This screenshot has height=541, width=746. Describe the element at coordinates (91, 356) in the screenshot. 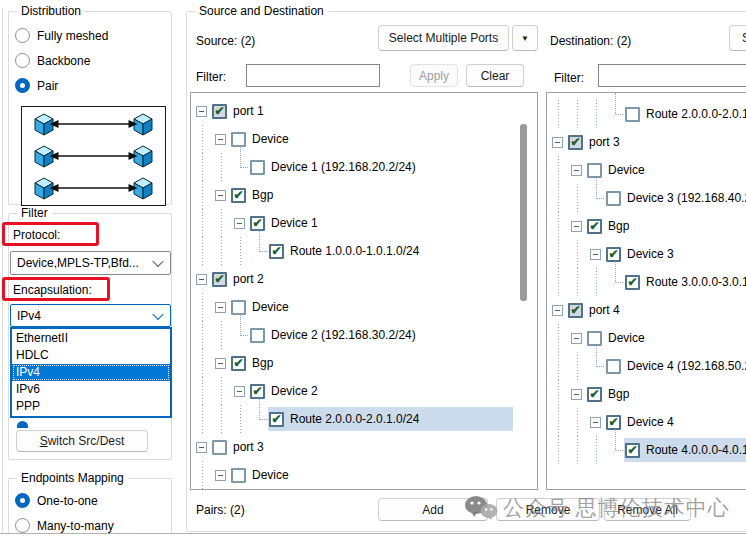

I see `dropdown-option-hdlc: HDLC` at that location.